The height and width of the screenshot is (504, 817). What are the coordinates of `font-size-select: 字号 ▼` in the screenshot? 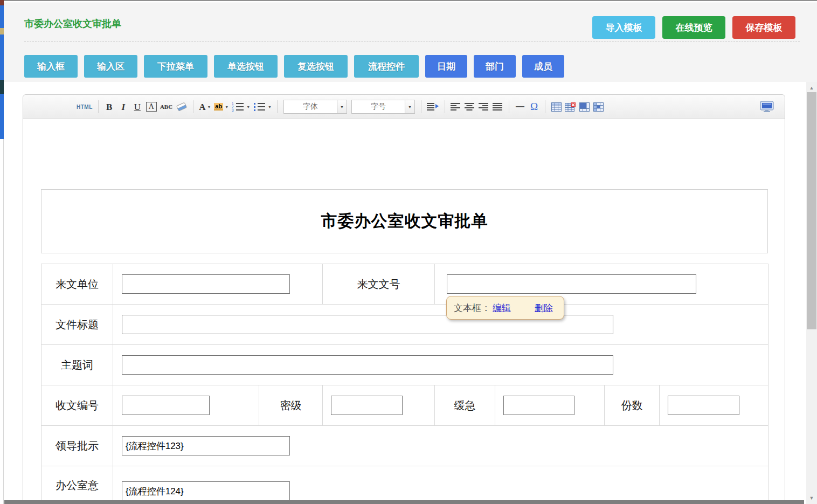 It's located at (383, 107).